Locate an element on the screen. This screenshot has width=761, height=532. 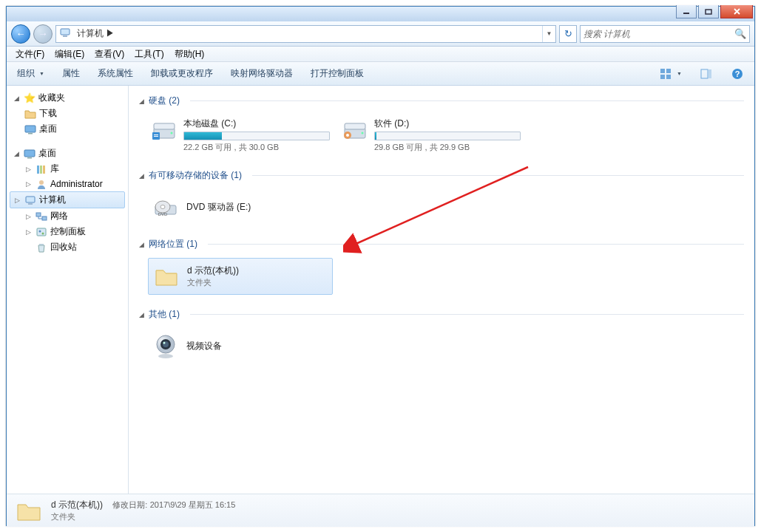
tree-administrator: ▷ Administrator is located at coordinates (67, 184).